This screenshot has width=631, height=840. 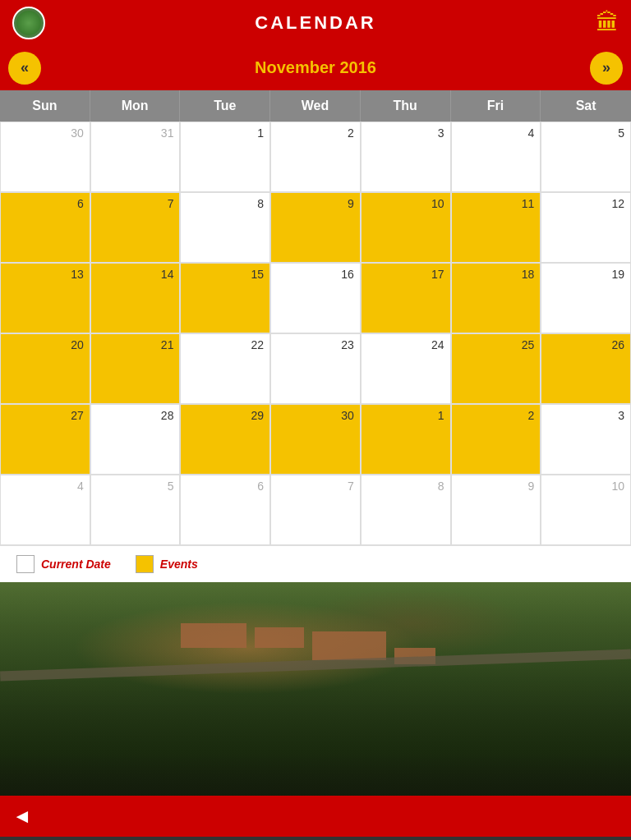 What do you see at coordinates (64, 564) in the screenshot?
I see `legend-current-date: Current Date` at bounding box center [64, 564].